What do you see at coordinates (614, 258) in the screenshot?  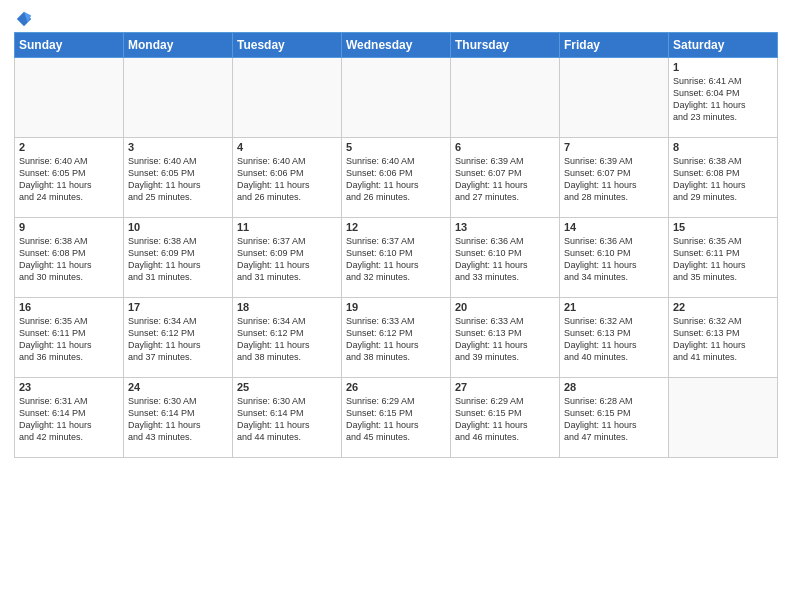 I see `calendar-cell: 14Sunrise: 6:36 AM Sunset: 6:10 PM Dayli…` at bounding box center [614, 258].